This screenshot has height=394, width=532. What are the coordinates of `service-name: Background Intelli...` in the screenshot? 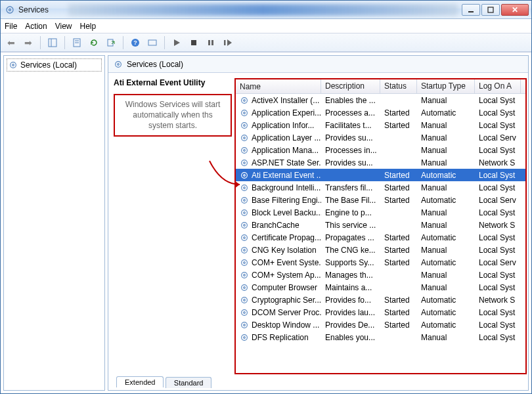 It's located at (286, 188).